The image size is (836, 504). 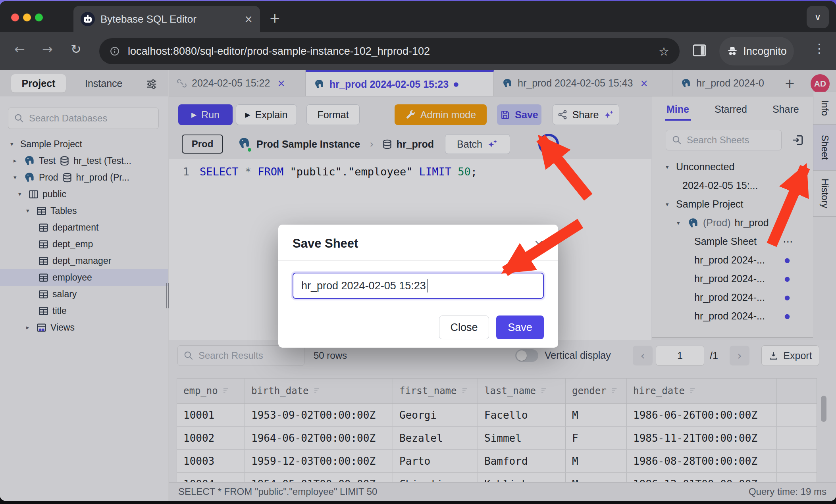 I want to click on traffic-light-minimize, so click(x=27, y=17).